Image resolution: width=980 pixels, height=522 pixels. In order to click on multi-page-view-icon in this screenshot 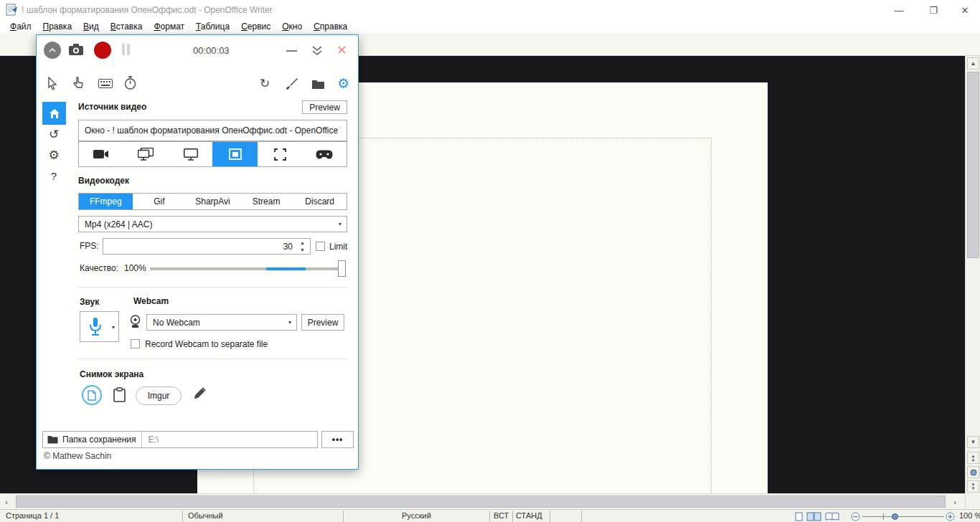, I will do `click(814, 516)`.